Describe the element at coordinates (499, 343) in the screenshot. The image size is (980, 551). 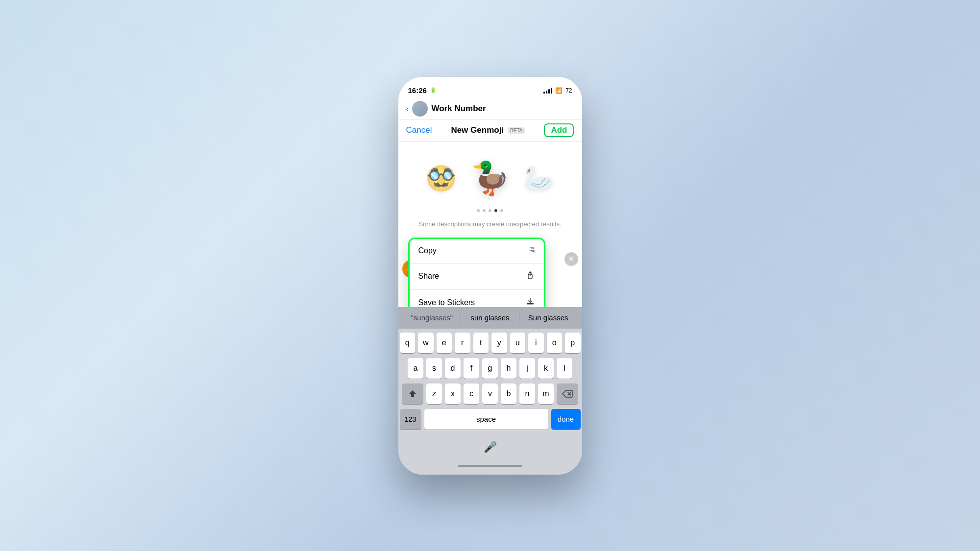
I see `key-y: y` at that location.